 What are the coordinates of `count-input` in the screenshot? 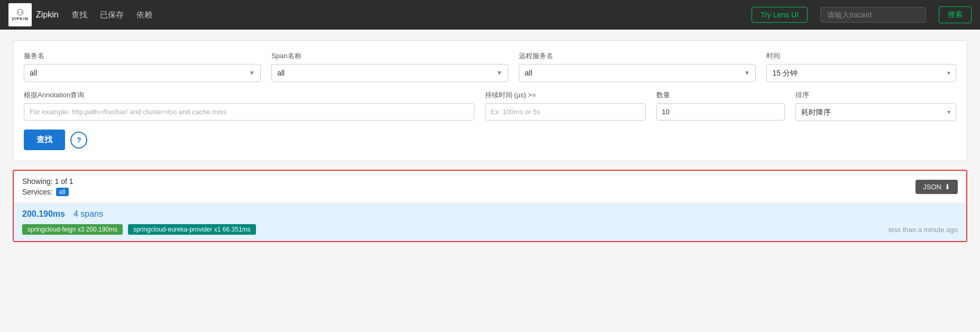 It's located at (720, 112).